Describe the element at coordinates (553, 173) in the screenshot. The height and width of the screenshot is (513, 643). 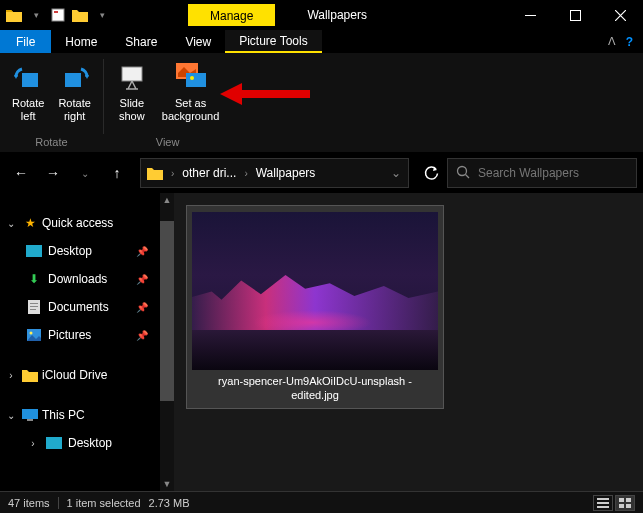
I see `search-input` at that location.